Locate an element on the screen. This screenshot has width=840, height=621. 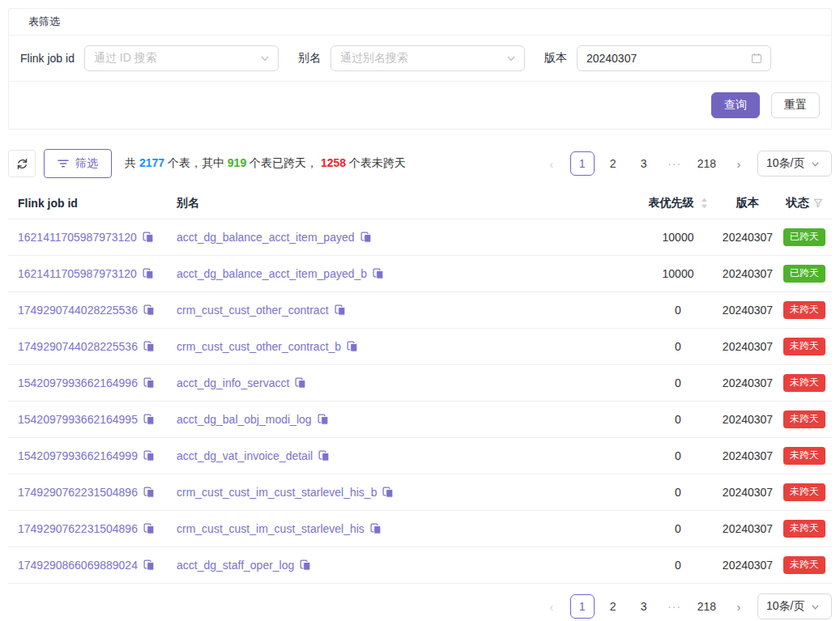
column-header-priority: 表优先级 is located at coordinates (678, 203).